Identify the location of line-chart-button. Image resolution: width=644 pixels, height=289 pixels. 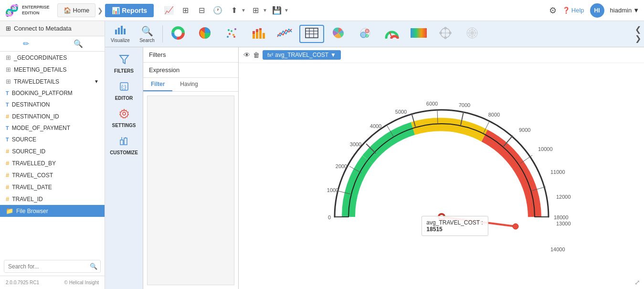
(285, 34).